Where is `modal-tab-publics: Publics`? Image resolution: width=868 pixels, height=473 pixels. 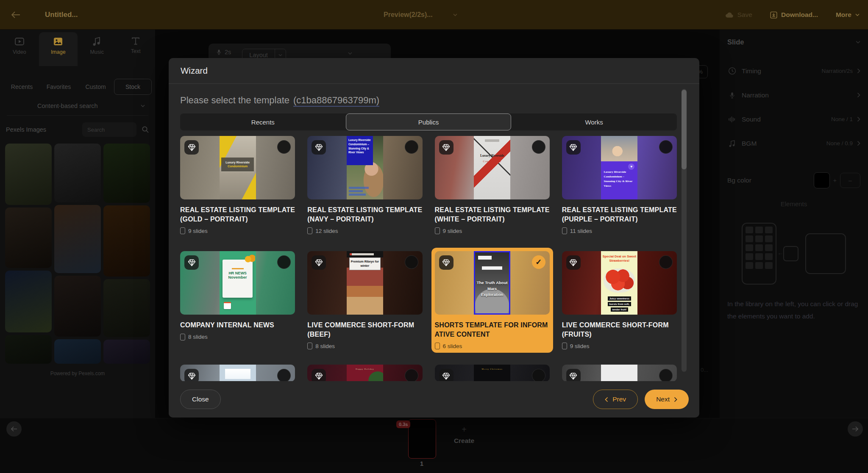 modal-tab-publics: Publics is located at coordinates (429, 122).